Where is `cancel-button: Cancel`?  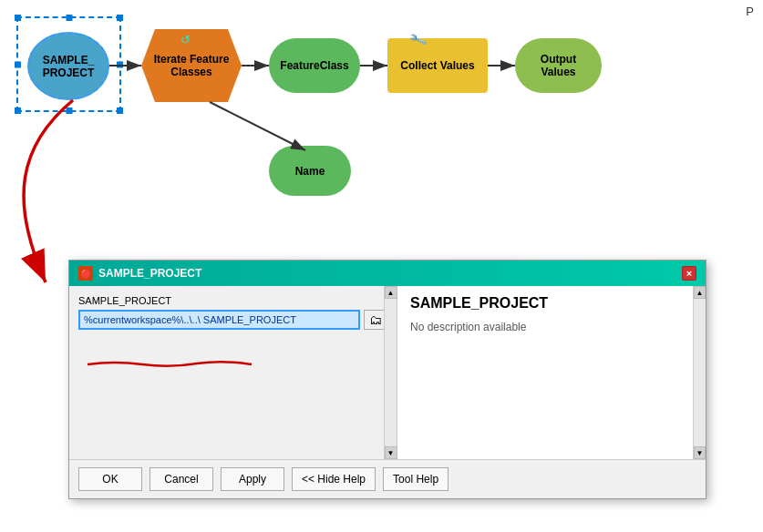 cancel-button: Cancel is located at coordinates (181, 479).